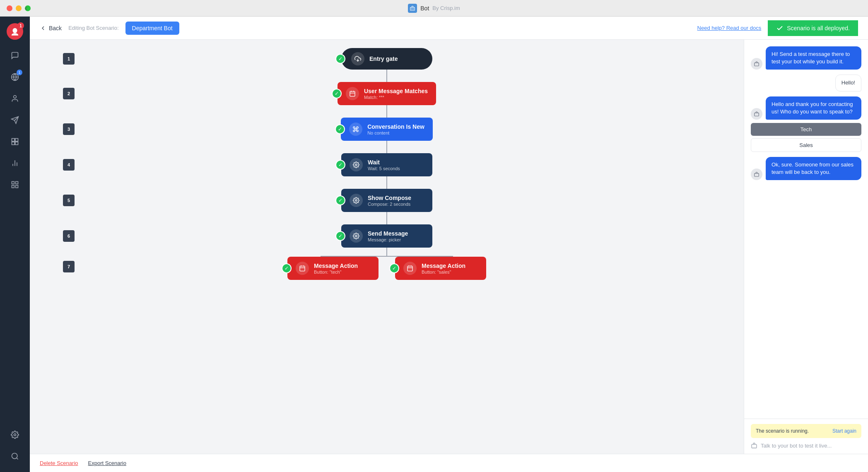 This screenshot has width=868, height=472. Describe the element at coordinates (69, 236) in the screenshot. I see `step-number-label-6: 6` at that location.